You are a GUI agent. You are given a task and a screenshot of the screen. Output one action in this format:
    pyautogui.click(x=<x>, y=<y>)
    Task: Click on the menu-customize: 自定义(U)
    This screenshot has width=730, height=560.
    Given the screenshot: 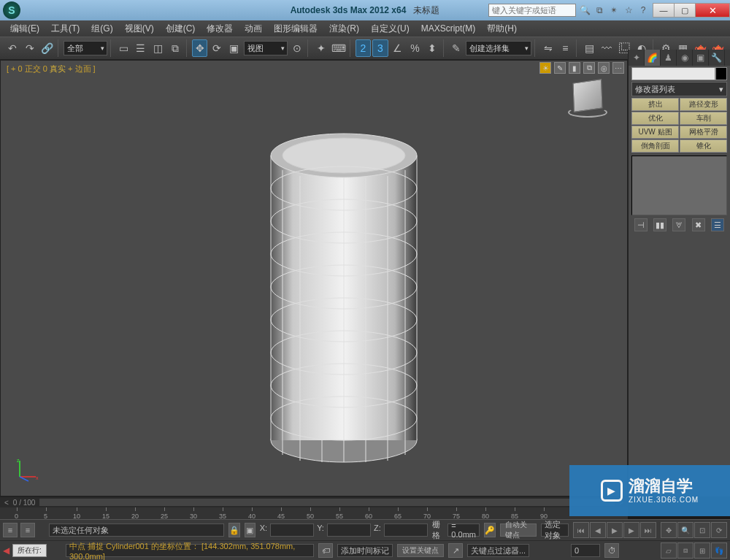 What is the action you would take?
    pyautogui.click(x=390, y=29)
    